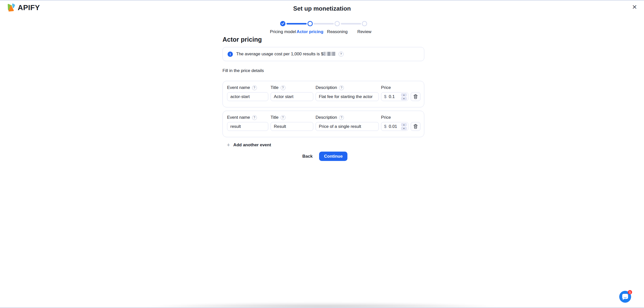 The image size is (644, 308). I want to click on continue-button: Continue, so click(333, 156).